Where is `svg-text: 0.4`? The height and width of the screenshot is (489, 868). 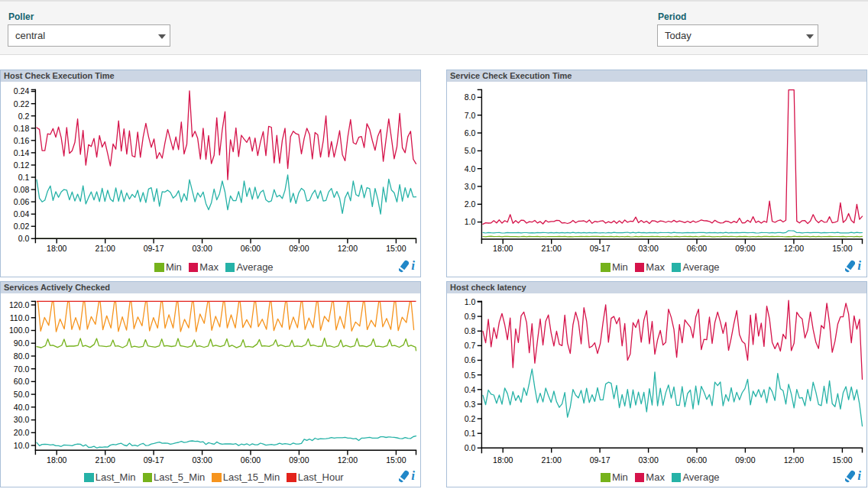
svg-text: 0.4 is located at coordinates (471, 390).